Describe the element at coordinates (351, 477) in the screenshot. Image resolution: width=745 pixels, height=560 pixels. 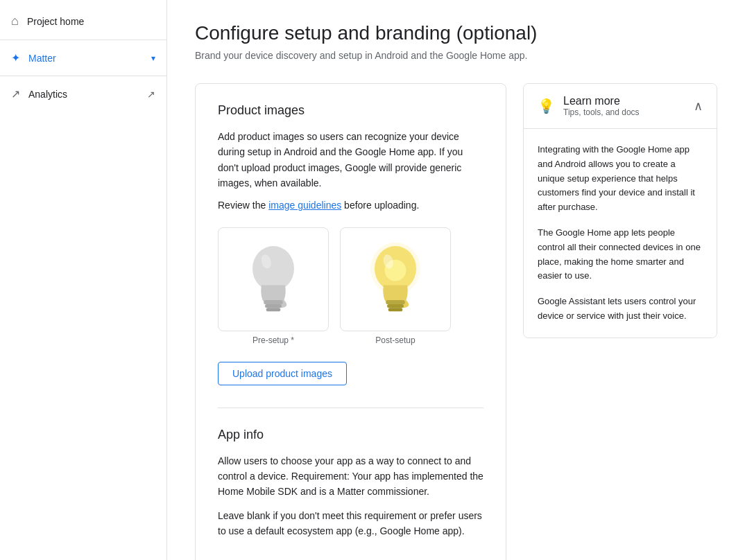
I see `app-info-description-1: Allow users to choose your app as a way …` at that location.